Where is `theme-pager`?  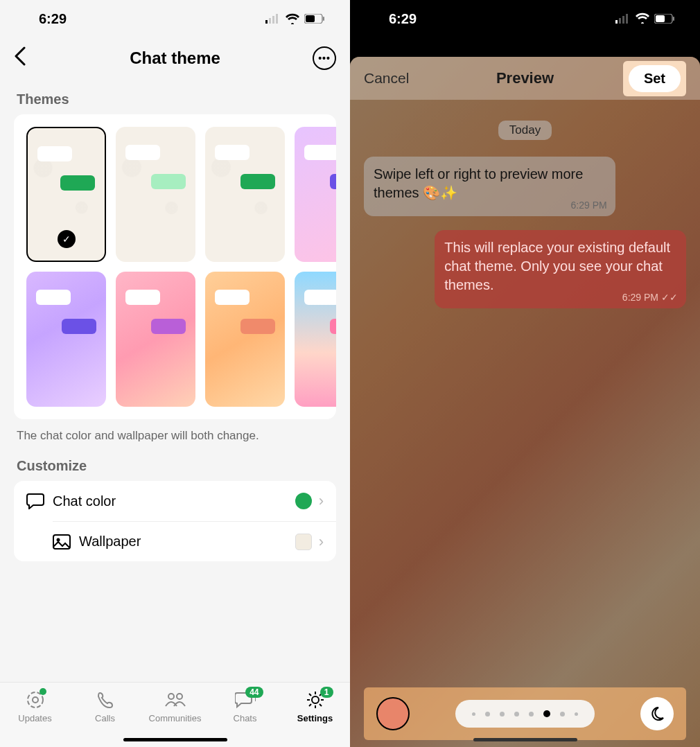
theme-pager is located at coordinates (525, 714).